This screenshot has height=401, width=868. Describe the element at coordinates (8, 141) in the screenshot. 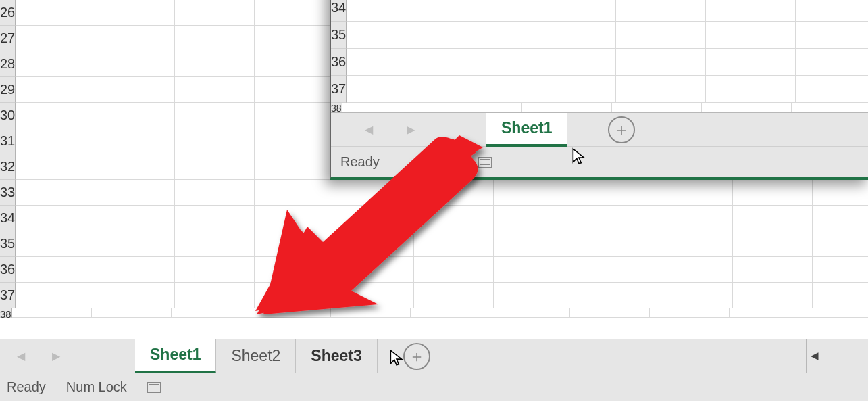

I see `row-header: 31` at that location.